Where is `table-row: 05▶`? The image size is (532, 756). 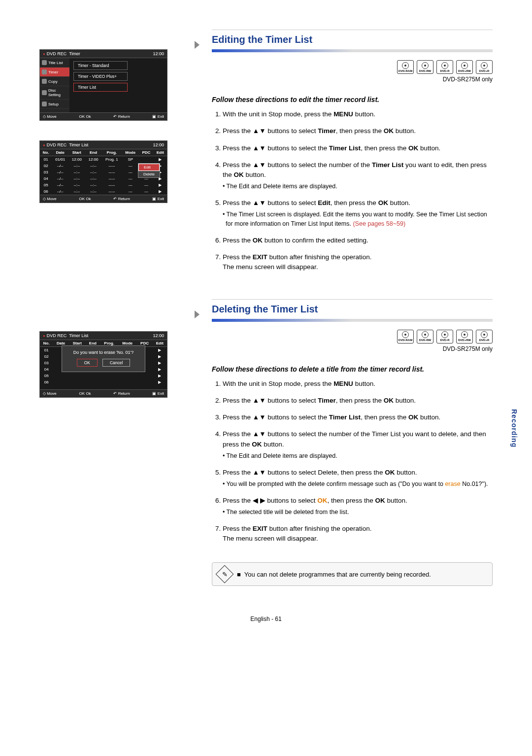
table-row: 05▶ is located at coordinates (103, 376).